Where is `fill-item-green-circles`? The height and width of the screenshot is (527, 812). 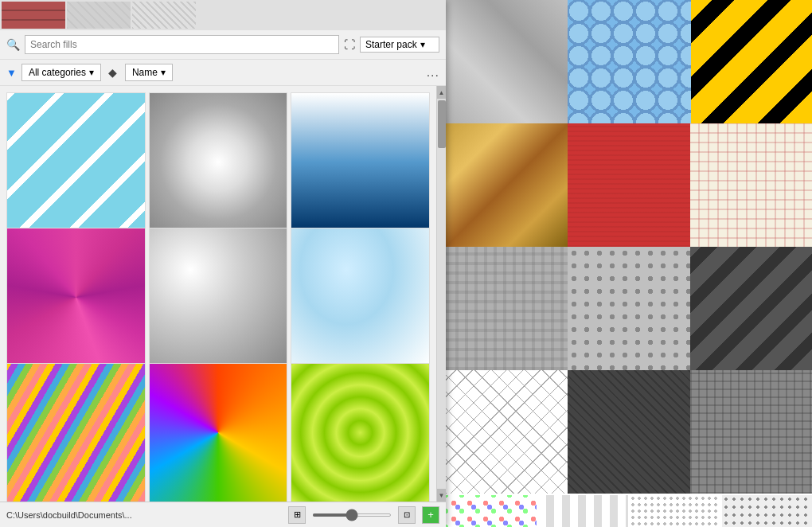 fill-item-green-circles is located at coordinates (360, 432).